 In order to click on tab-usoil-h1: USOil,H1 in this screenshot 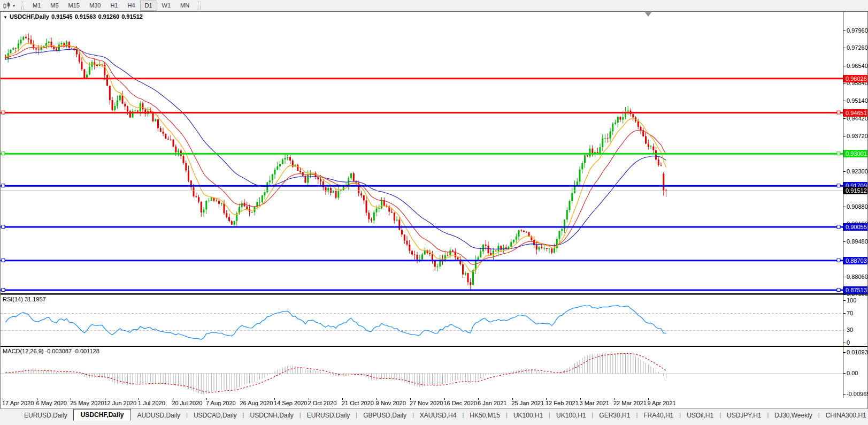, I will do `click(700, 415)`.